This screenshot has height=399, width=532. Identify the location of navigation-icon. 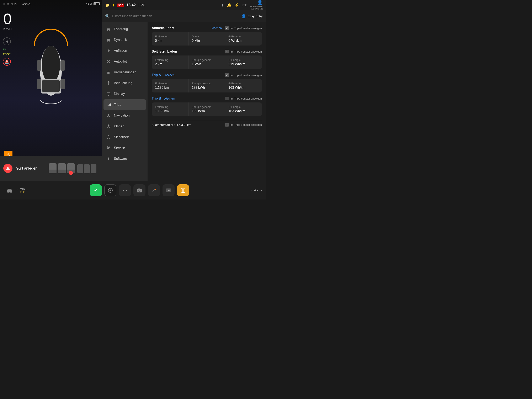
(108, 115).